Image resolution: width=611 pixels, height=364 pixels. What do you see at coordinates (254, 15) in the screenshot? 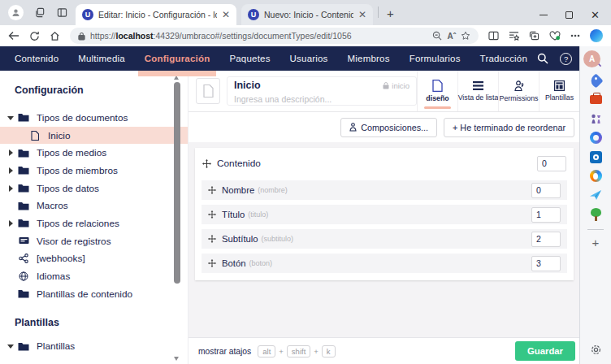
I see `umbraco-favicon: U` at bounding box center [254, 15].